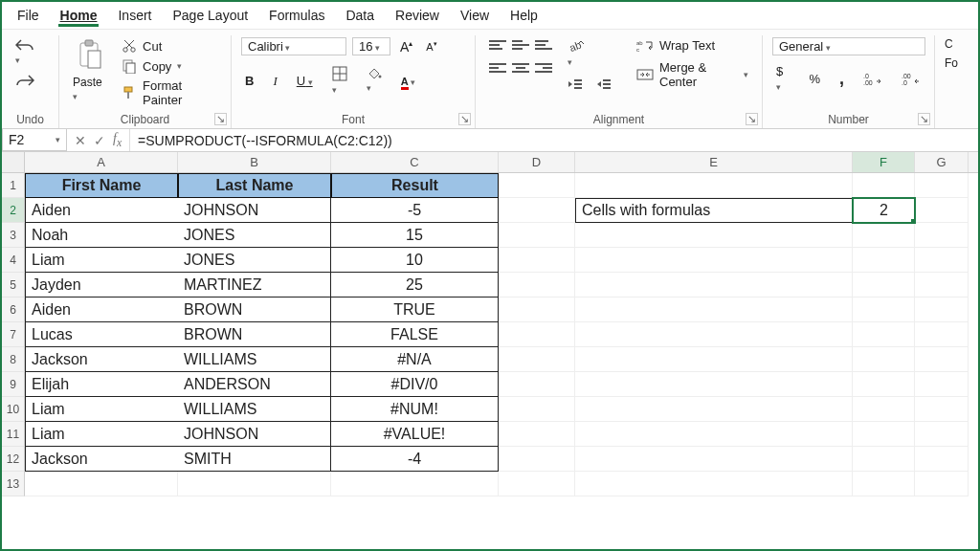 This screenshot has height=551, width=980. Describe the element at coordinates (255, 310) in the screenshot. I see `cell-B6: BROWN` at that location.